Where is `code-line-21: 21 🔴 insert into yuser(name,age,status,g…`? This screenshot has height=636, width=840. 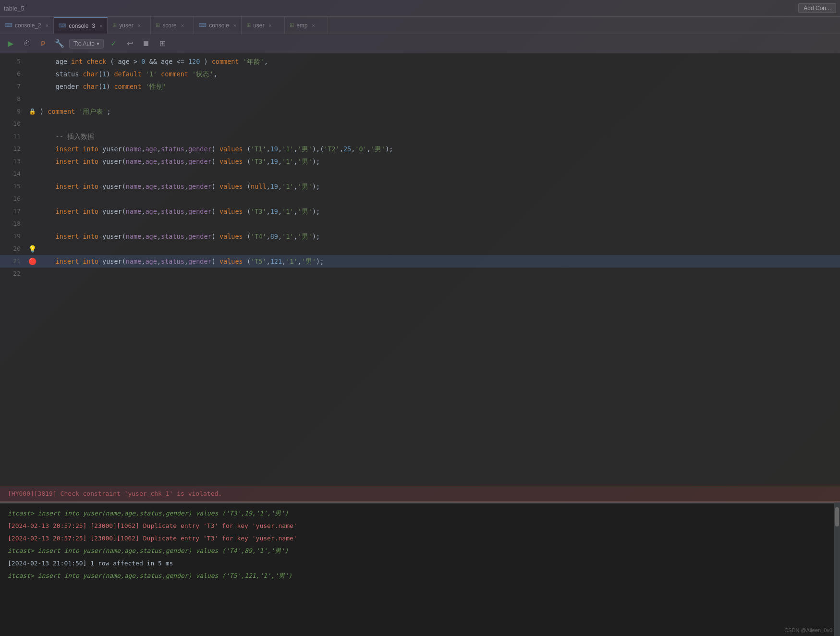 code-line-21: 21 🔴 insert into yuser(name,age,status,g… is located at coordinates (420, 261).